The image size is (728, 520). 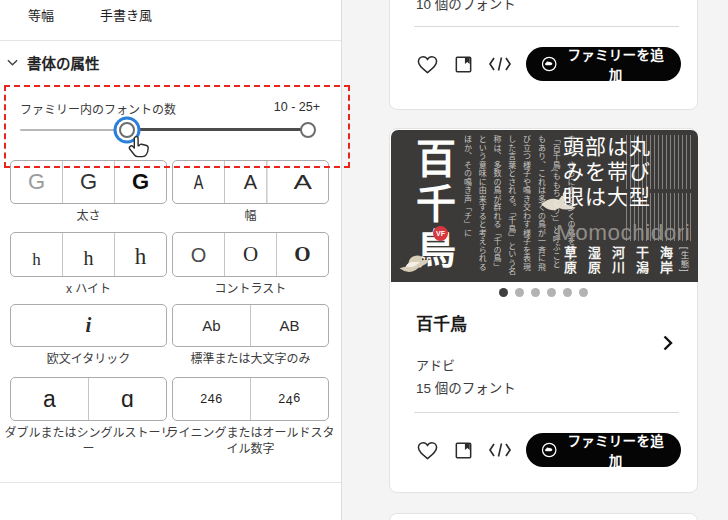 I want to click on preview-headline: 頭部は丸 みを帯び 眼は大型, so click(x=607, y=172).